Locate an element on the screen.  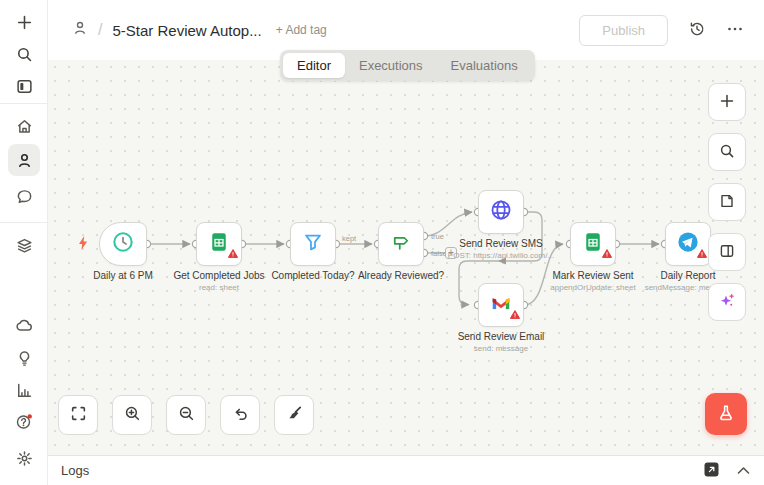
canvas-search-button is located at coordinates (727, 152).